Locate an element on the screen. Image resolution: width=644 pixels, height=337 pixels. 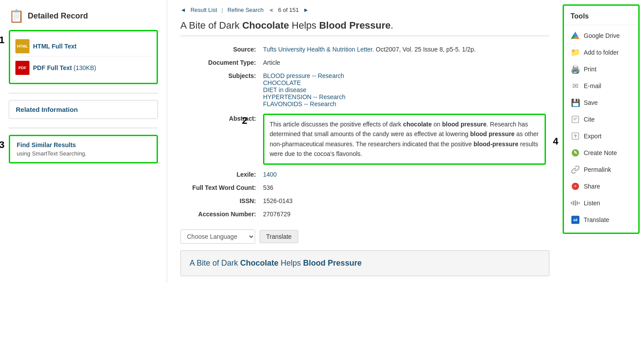
email-label: E-mail is located at coordinates (593, 86).